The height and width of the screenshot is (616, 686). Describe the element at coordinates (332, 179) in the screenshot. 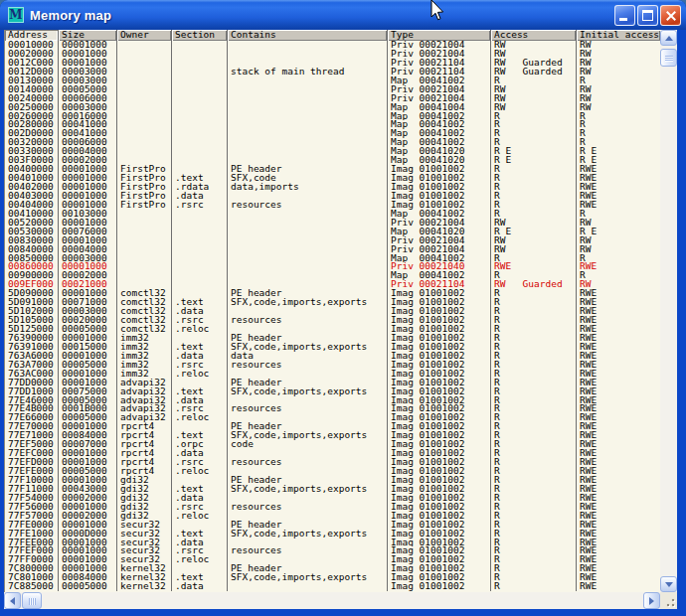

I see `table-row: 0040100000001000FirstPro.textSFX,codeIma…` at that location.